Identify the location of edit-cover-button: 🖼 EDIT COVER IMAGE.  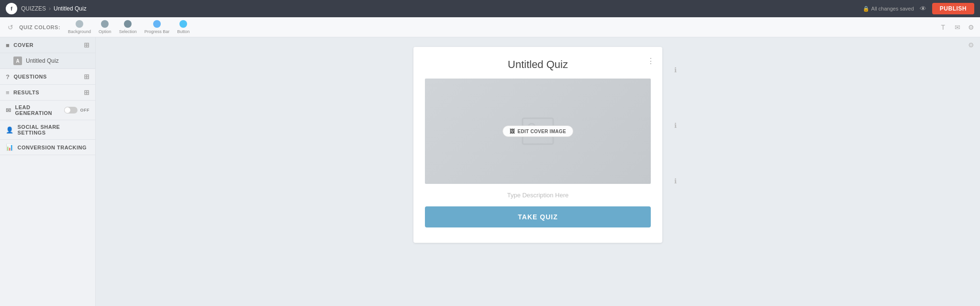
(538, 131).